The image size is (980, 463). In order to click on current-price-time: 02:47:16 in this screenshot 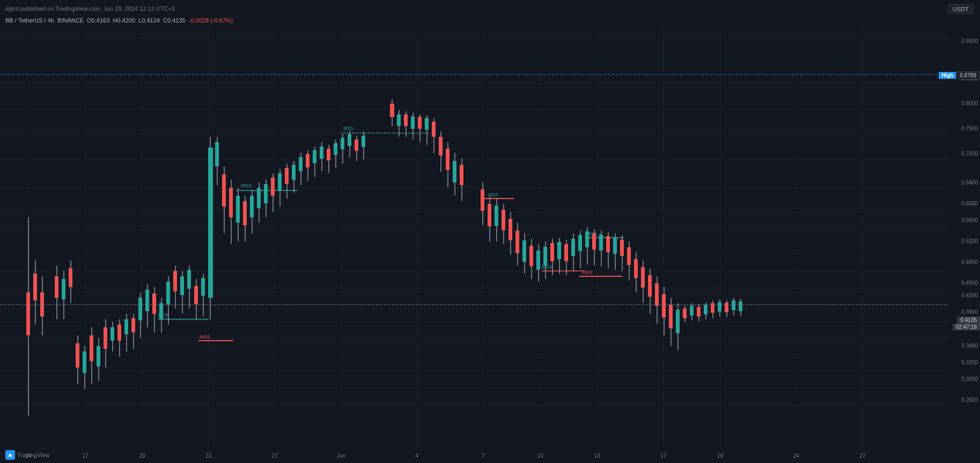, I will do `click(967, 327)`.